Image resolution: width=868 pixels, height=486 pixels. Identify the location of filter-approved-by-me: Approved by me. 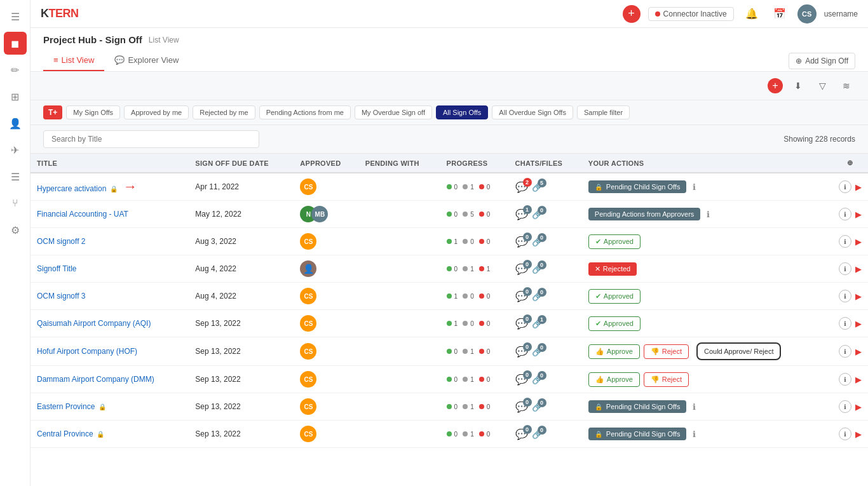
(156, 112).